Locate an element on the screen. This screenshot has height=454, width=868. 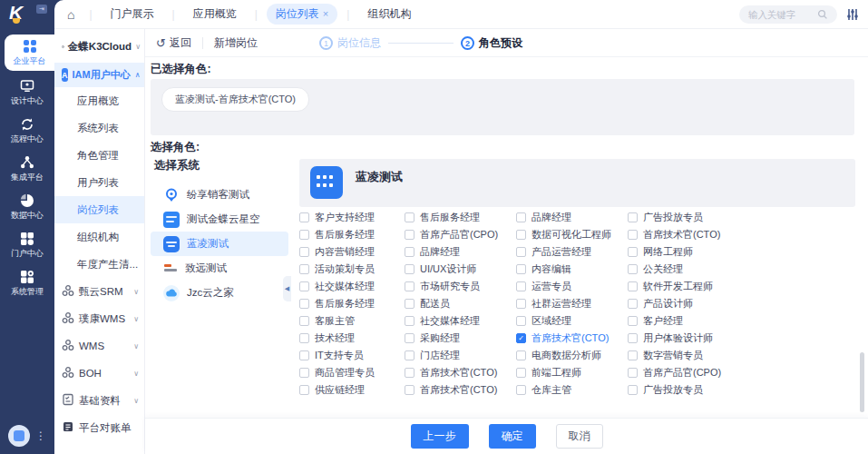
role-checkbox-item: 门店经理 is located at coordinates (461, 356).